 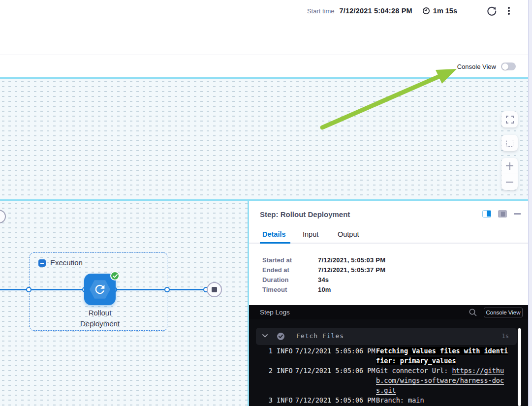 I want to click on toggle-knob, so click(x=505, y=67).